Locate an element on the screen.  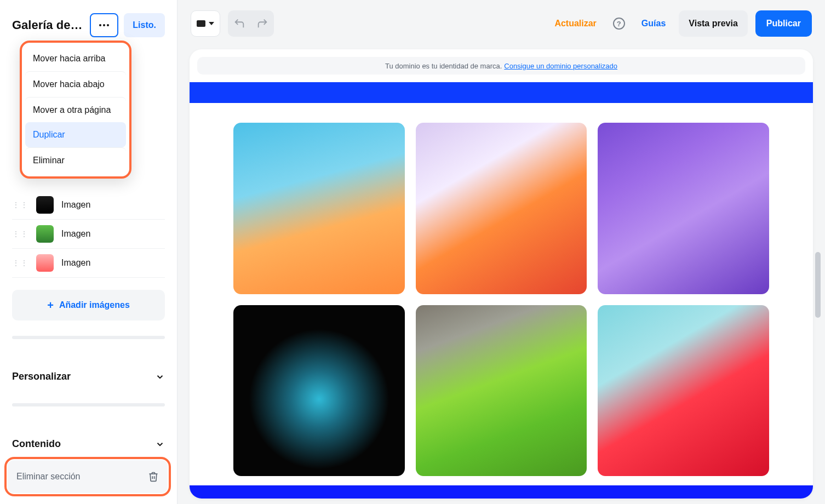
sidebar-body: ⋮⋮ Imagen ⋮⋮ Imagen ⋮⋮ Imagen + Añadir i… is located at coordinates (89, 325).